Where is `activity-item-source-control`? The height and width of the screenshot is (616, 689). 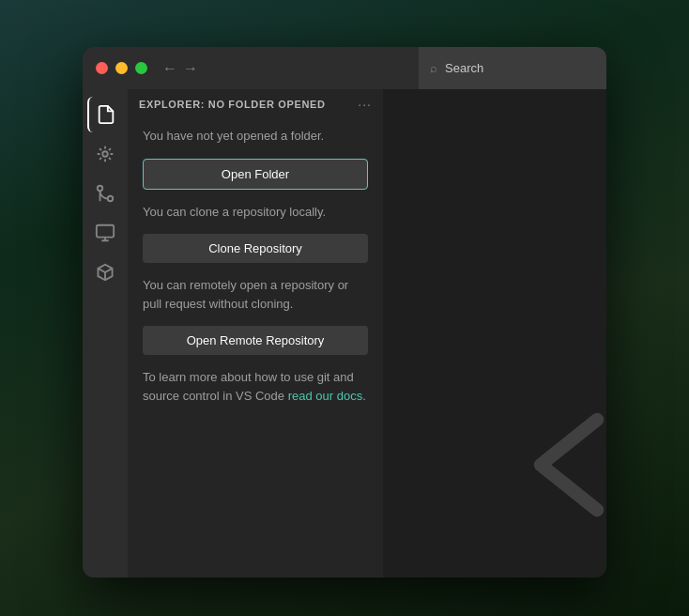 activity-item-source-control is located at coordinates (105, 193).